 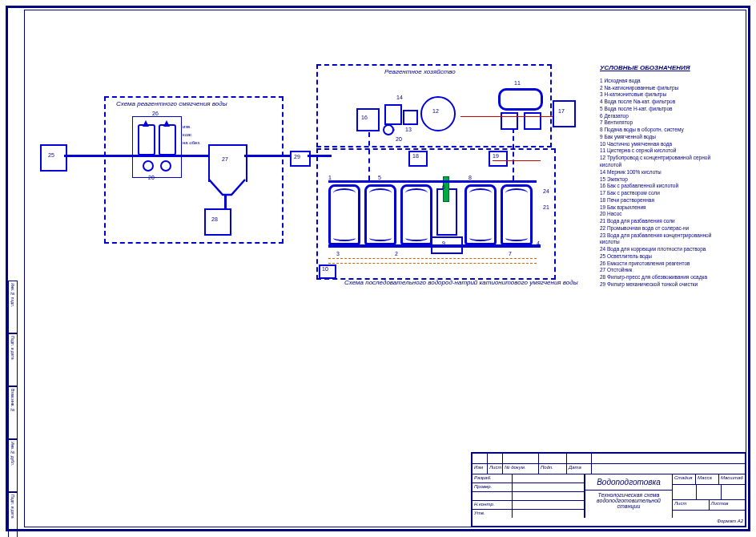 I want to click on label-27: 27, so click(x=225, y=159).